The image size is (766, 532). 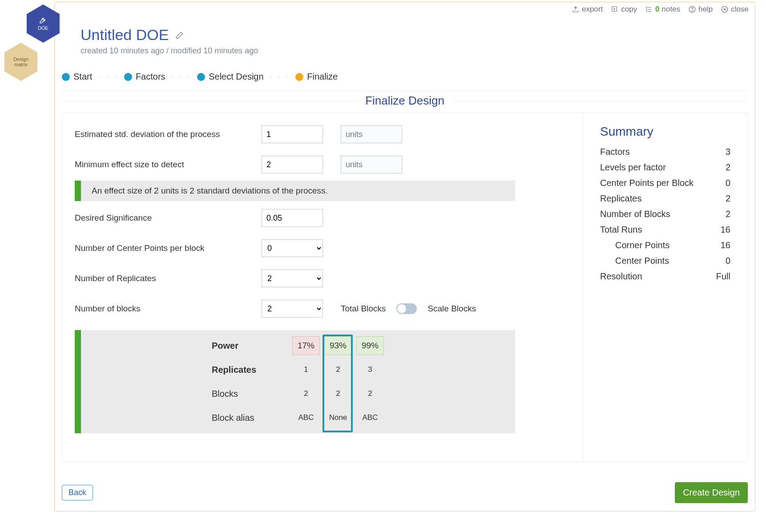 I want to click on center-points-label: Number of Center Points per block, so click(x=168, y=248).